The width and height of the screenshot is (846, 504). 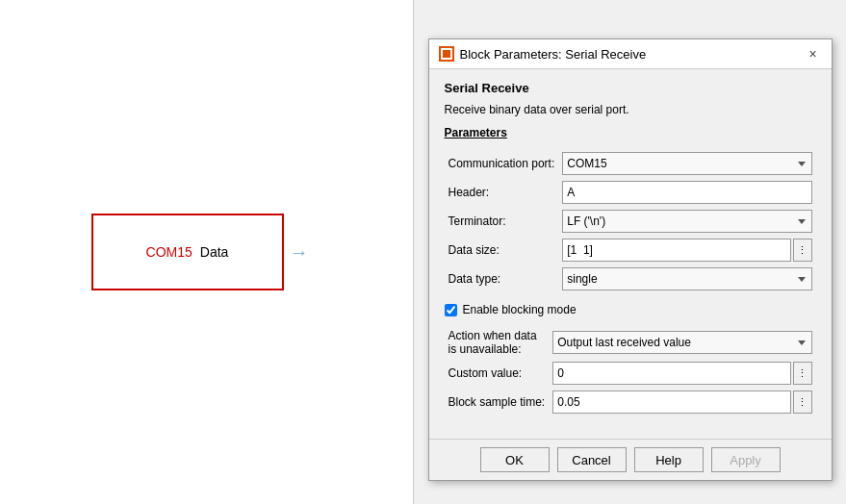 I want to click on header-input, so click(x=687, y=192).